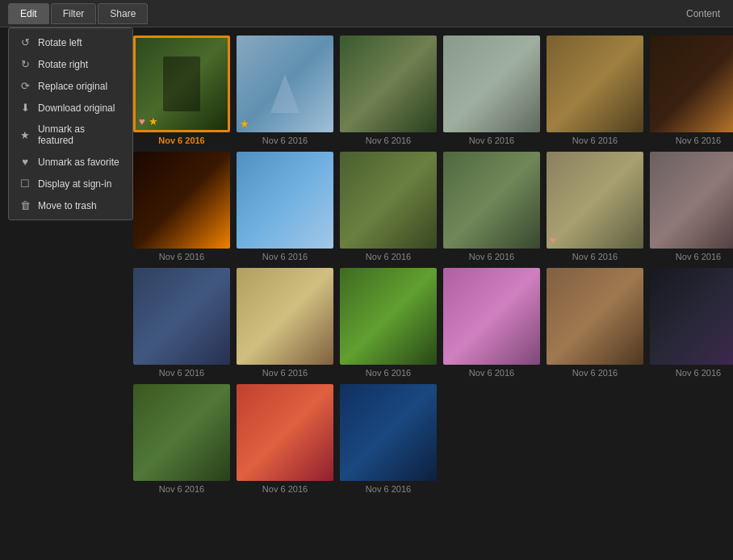 This screenshot has width=733, height=560. What do you see at coordinates (60, 43) in the screenshot?
I see `menu-item-rotate-left-label: Rotate left` at bounding box center [60, 43].